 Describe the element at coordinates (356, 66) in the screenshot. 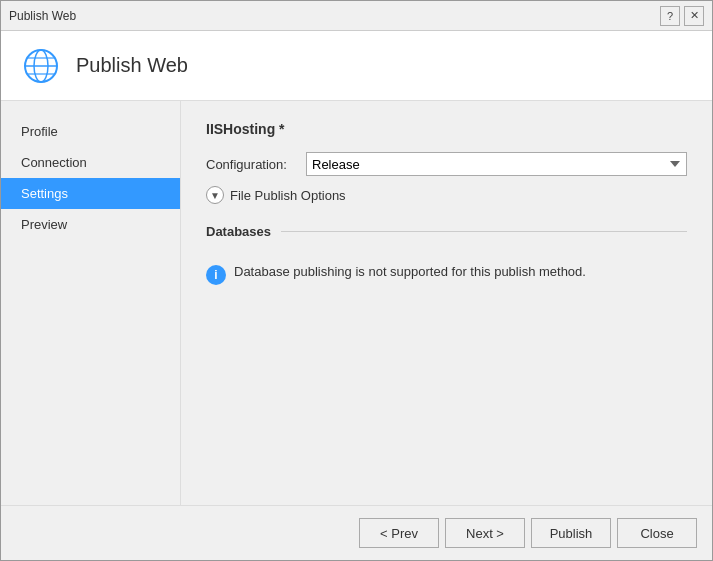

I see `dialog-header: Publish Web` at that location.